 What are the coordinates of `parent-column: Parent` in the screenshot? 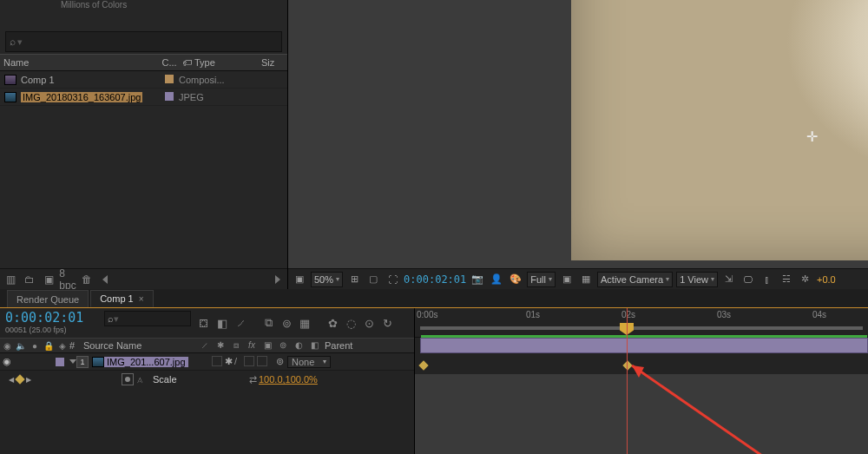 It's located at (344, 345).